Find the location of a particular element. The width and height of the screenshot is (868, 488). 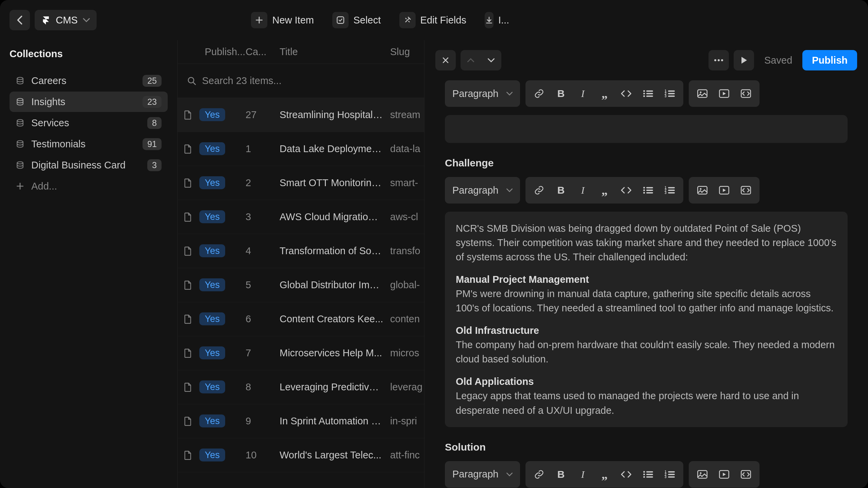

table-row: Yes9In Sprint Automation E...in-spri is located at coordinates (301, 421).